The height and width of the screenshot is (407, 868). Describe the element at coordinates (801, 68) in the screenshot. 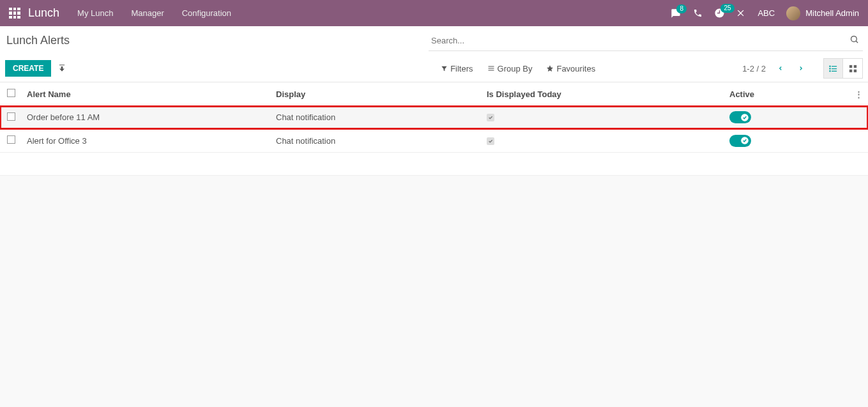

I see `pager-next` at that location.